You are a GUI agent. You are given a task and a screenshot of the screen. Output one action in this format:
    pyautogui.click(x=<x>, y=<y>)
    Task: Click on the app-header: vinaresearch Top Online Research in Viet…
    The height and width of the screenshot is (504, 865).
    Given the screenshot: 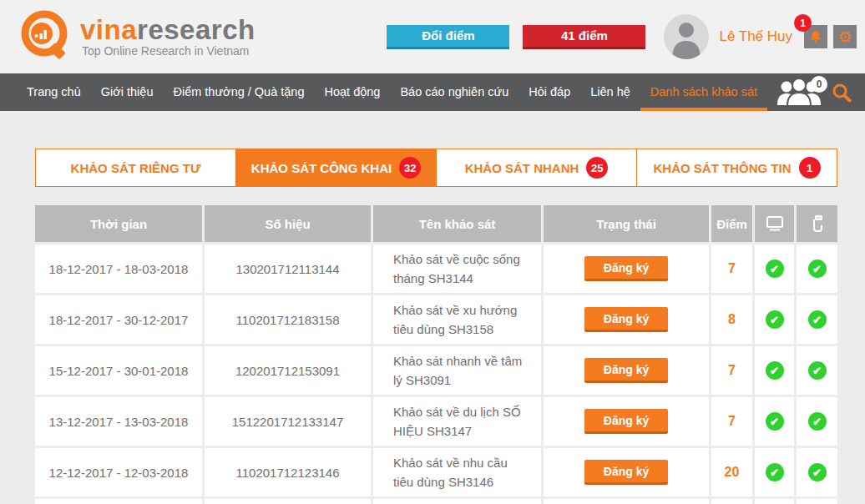 What is the action you would take?
    pyautogui.click(x=432, y=37)
    